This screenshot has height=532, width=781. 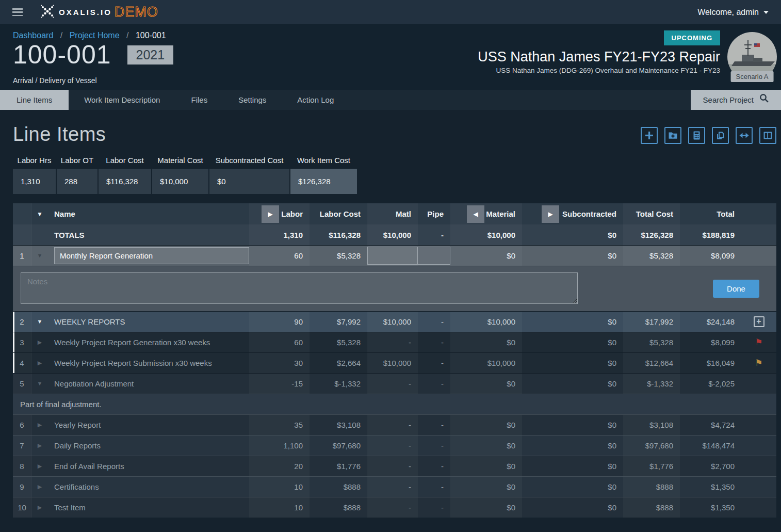 I want to click on cell-total: $16,049, so click(x=711, y=363).